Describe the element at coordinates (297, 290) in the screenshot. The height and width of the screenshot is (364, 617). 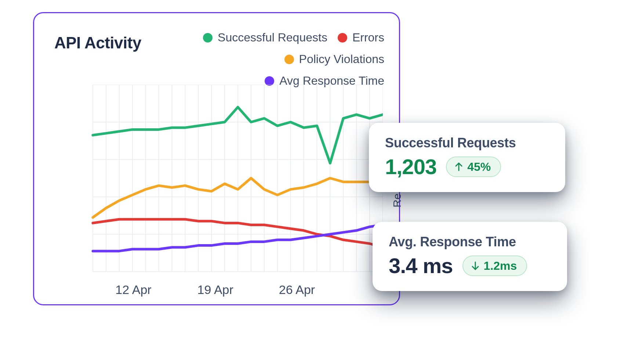
I see `x-tick-label: 26 Apr` at that location.